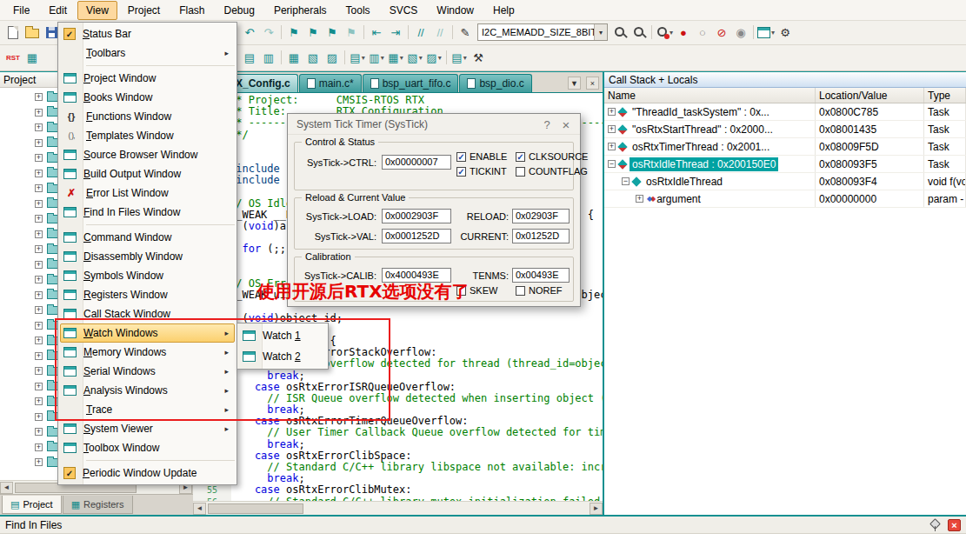 This screenshot has width=966, height=560. I want to click on checkbox-noref: NOREF, so click(550, 290).